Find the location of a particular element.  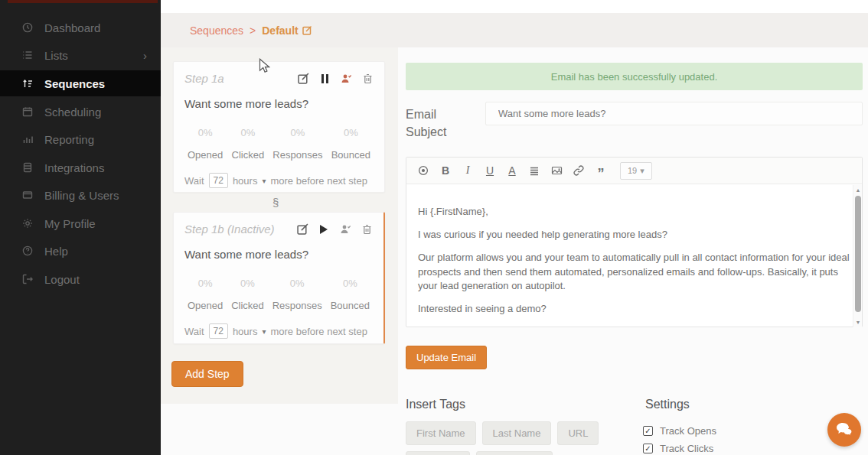

list-icon is located at coordinates (534, 171).